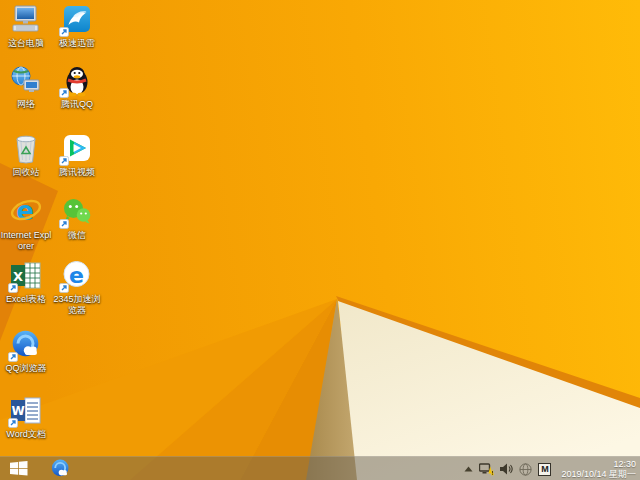  I want to click on internet-explorer-icon: e, so click(26, 212).